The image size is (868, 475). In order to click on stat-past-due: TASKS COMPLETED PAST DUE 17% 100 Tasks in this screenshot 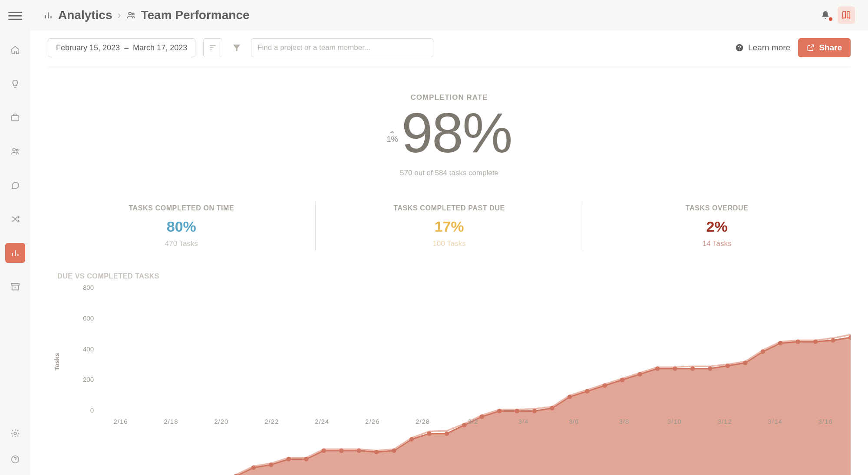, I will do `click(449, 226)`.